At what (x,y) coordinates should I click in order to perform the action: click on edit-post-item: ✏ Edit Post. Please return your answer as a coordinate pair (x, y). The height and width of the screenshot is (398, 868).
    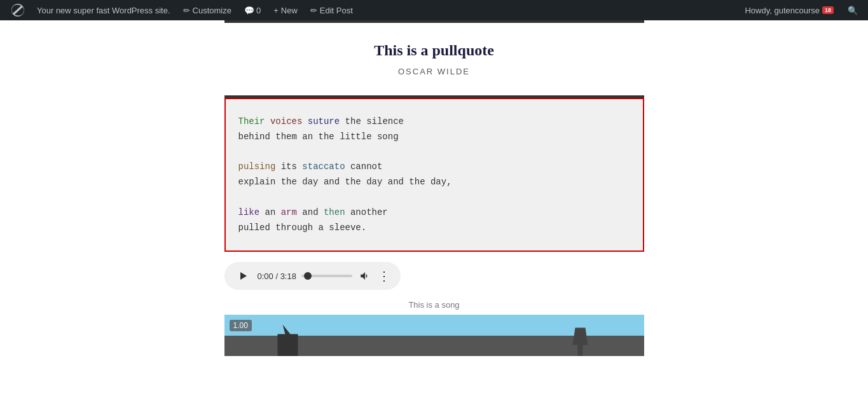
    Looking at the image, I should click on (332, 10).